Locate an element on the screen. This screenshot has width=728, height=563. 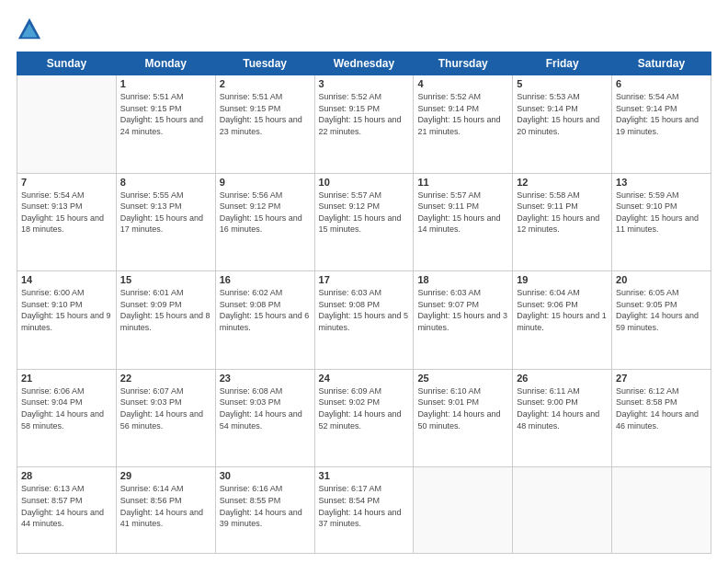
day-number: 18 is located at coordinates (463, 280).